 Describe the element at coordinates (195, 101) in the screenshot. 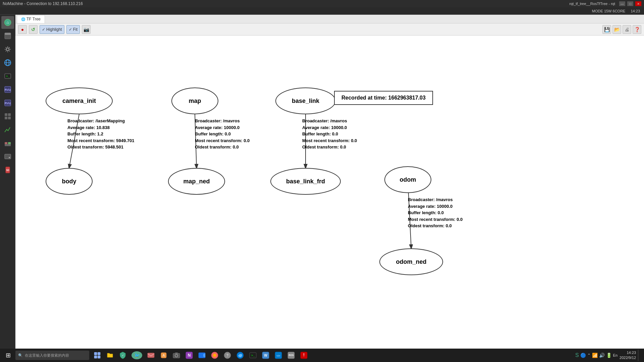

I see `node-map: map` at that location.